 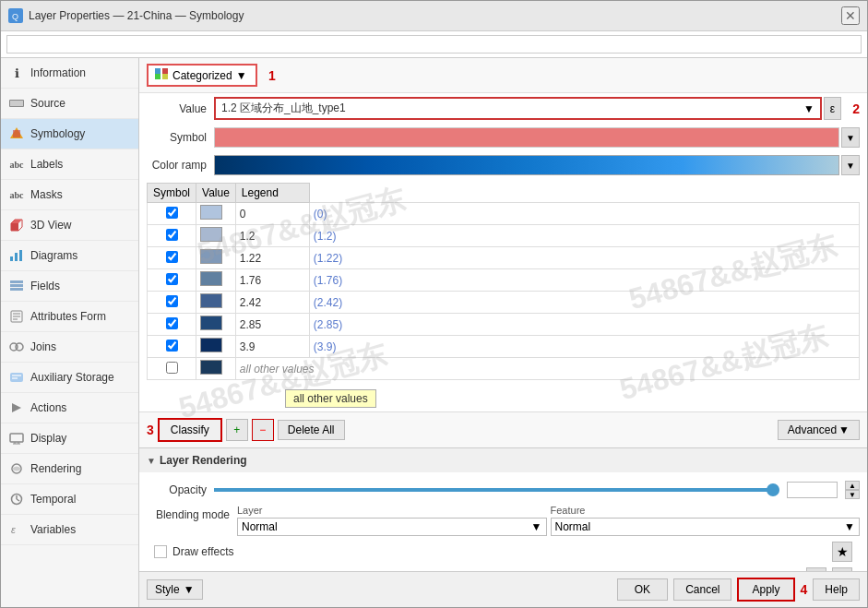 I want to click on sidebar-item-fields: Fields, so click(x=70, y=286).